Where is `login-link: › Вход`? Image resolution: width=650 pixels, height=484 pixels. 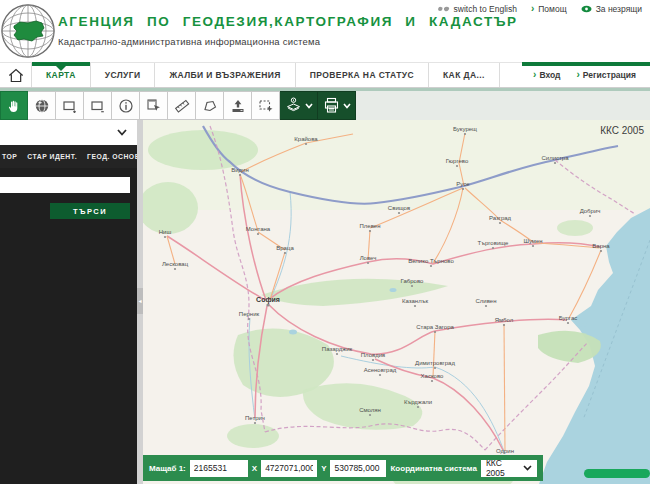 login-link: › Вход is located at coordinates (546, 75).